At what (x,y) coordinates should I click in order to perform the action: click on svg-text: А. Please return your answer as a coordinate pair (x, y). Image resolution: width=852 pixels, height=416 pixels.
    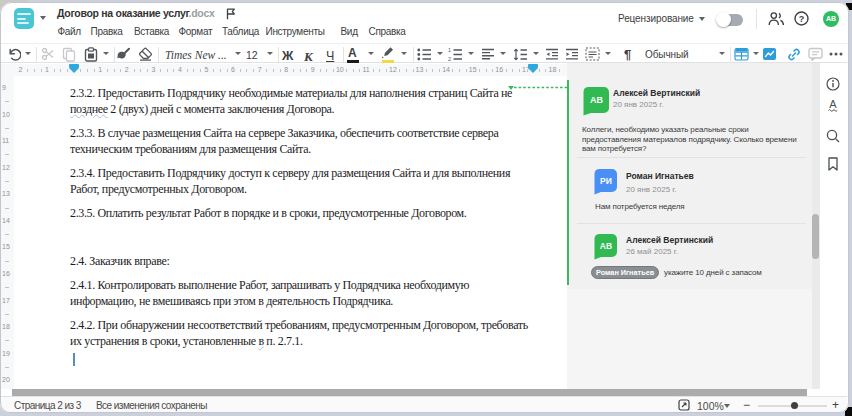
    Looking at the image, I should click on (833, 104).